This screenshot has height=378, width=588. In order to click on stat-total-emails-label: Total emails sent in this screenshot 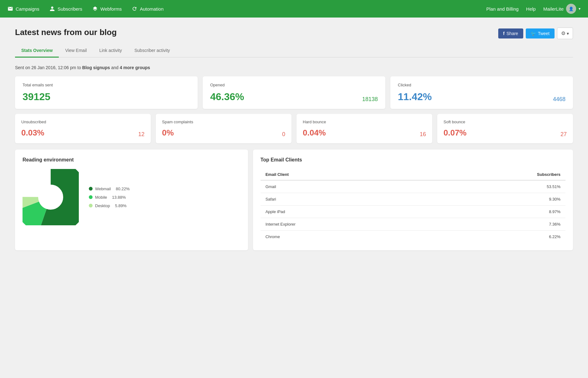, I will do `click(106, 85)`.